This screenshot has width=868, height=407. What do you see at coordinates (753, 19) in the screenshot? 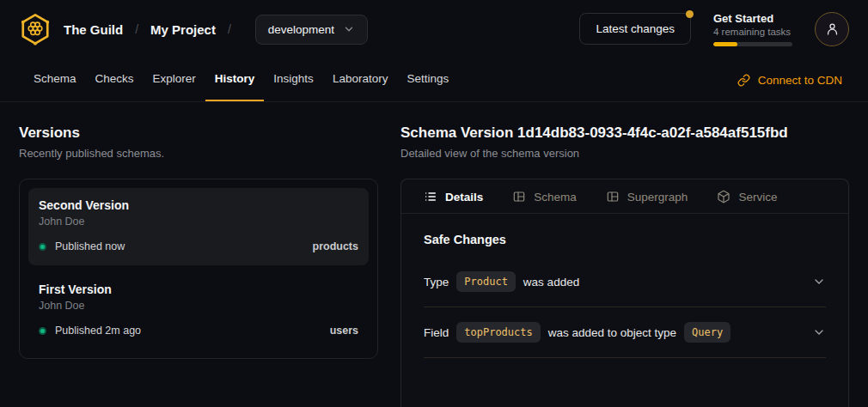
I see `get-started-title: Get Started` at bounding box center [753, 19].